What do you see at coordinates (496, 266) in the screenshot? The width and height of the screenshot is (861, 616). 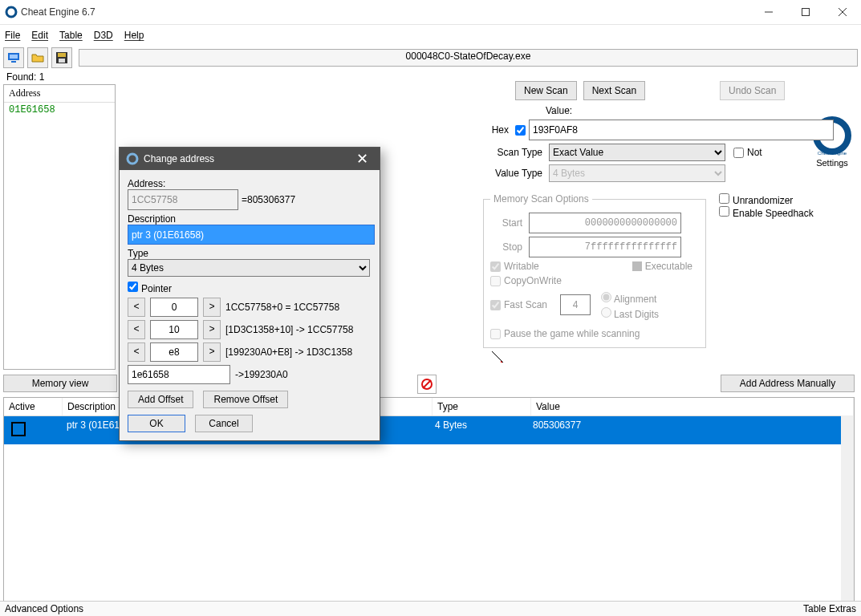 I see `writable-checkbox` at bounding box center [496, 266].